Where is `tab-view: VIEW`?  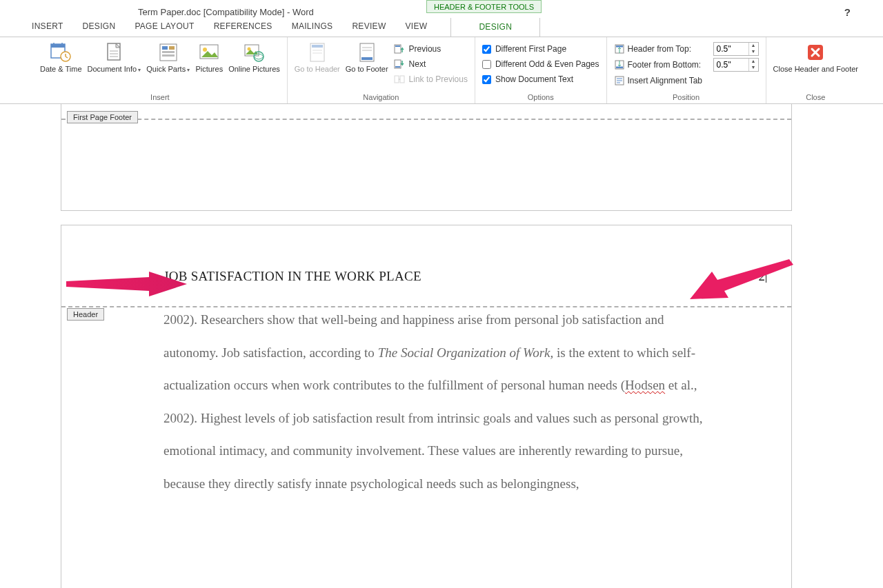
tab-view: VIEW is located at coordinates (417, 27).